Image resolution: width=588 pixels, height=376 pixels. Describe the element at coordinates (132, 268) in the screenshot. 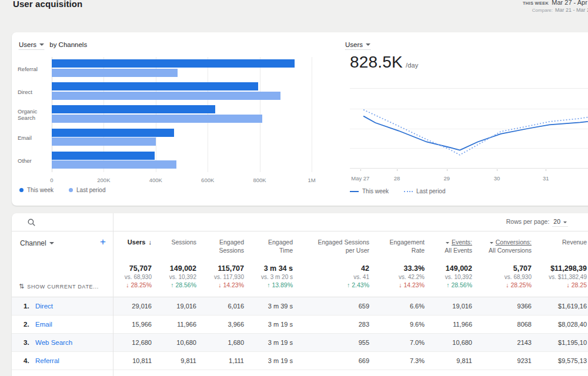

I see `total-value: 75,707` at that location.